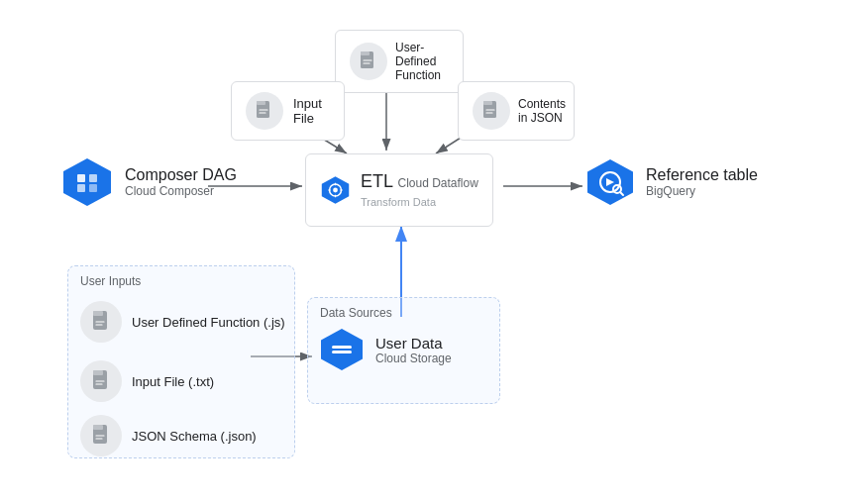  I want to click on user-data-node: User Data Cloud Storage, so click(384, 350).